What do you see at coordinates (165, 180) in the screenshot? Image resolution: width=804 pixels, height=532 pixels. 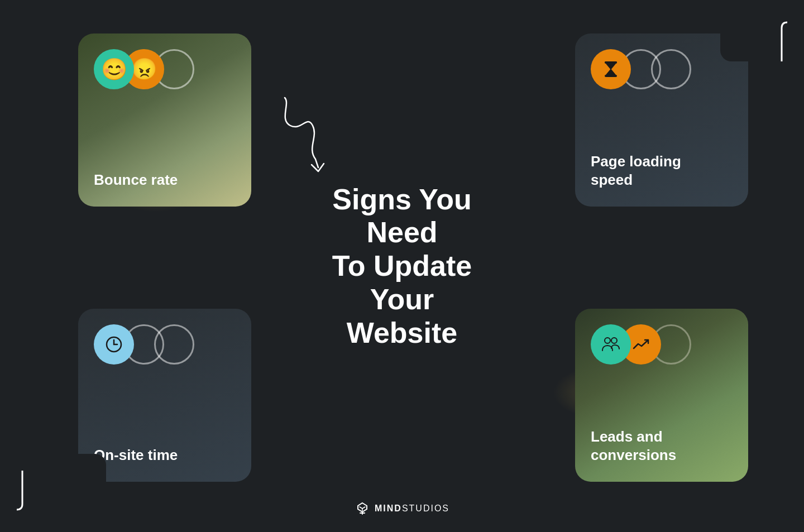 I see `bounce-rate-label: Bounce rate` at bounding box center [165, 180].